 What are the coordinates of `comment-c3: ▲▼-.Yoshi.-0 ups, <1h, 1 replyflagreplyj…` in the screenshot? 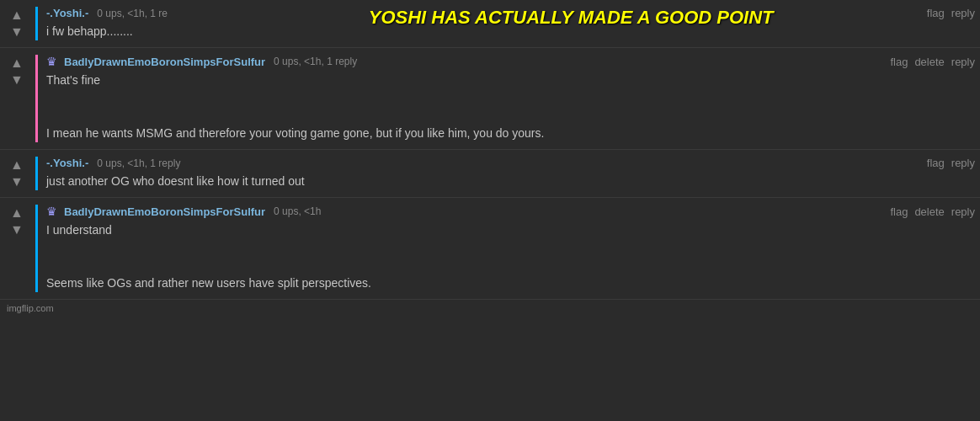 It's located at (490, 173).